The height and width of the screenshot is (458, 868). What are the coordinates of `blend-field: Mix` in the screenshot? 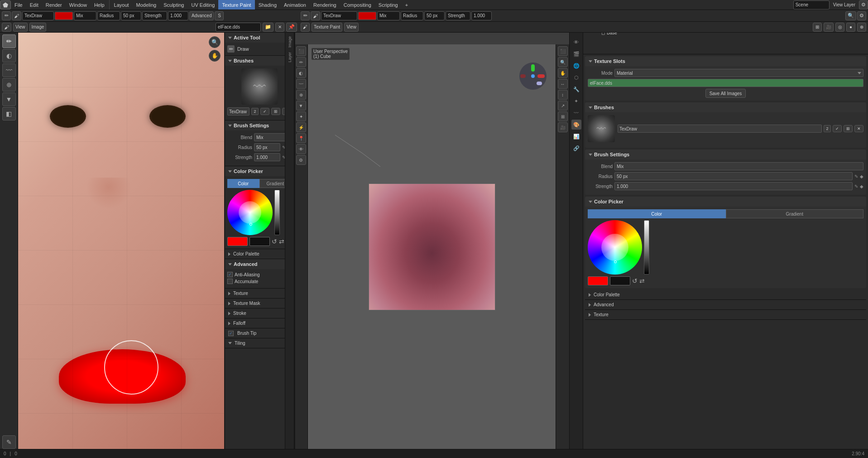 It's located at (85, 16).